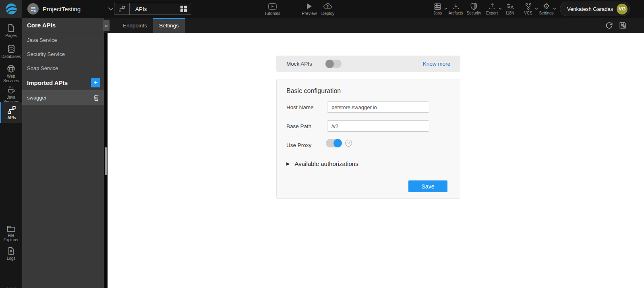 Image resolution: width=644 pixels, height=288 pixels. I want to click on sidebar-item-apis: APIs, so click(11, 112).